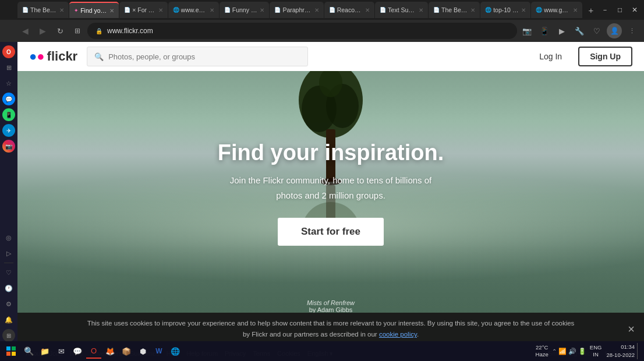 This screenshot has height=361, width=644. I want to click on tab-5: 📄 Funny Pic... ✕, so click(245, 10).